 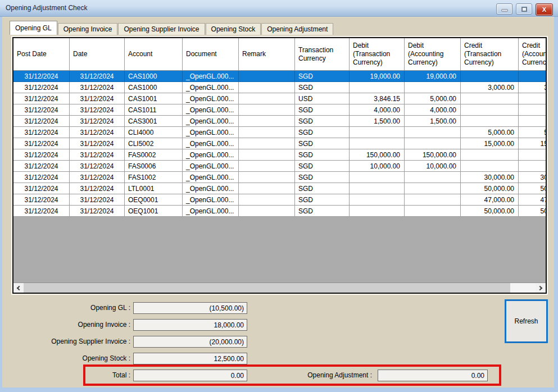 I want to click on opening-gl-value, so click(x=190, y=308).